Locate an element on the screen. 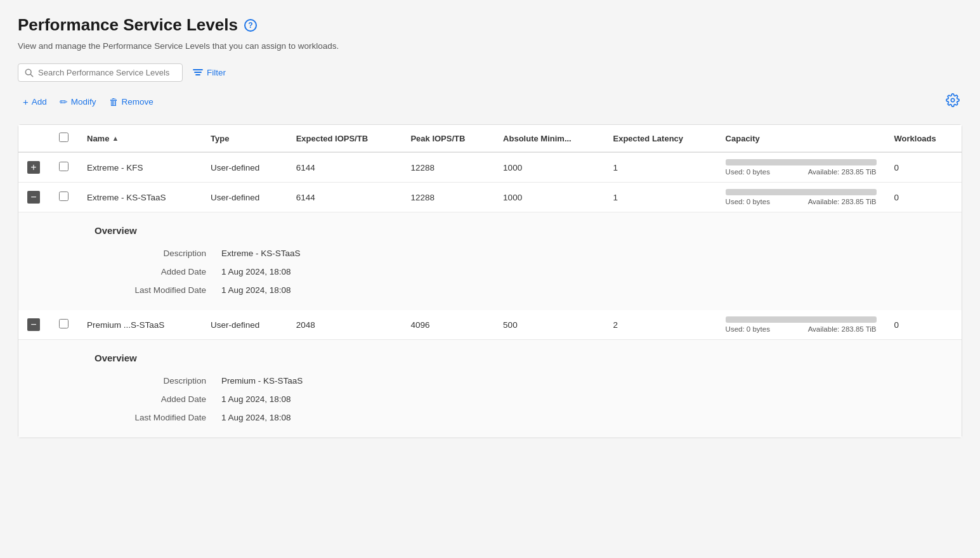 The height and width of the screenshot is (558, 980). col-name-header: Name ▲ is located at coordinates (140, 138).